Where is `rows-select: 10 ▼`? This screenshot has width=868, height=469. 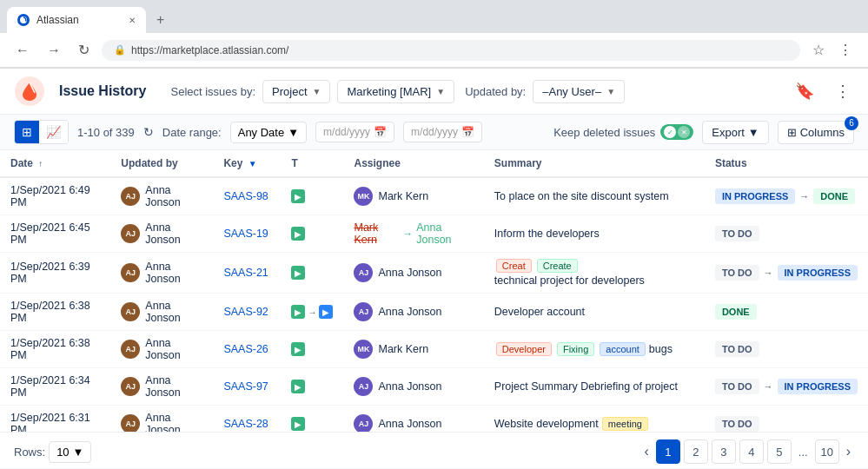 rows-select: 10 ▼ is located at coordinates (70, 452).